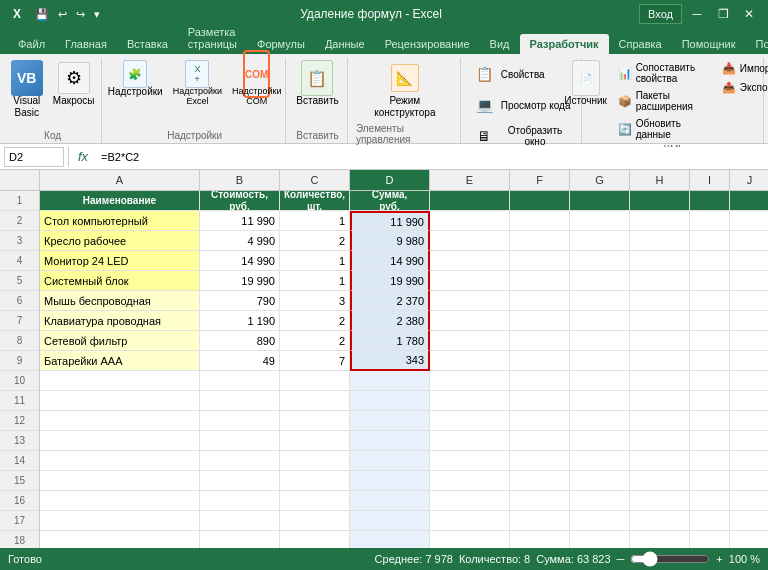 The image size is (768, 570). What do you see at coordinates (390, 221) in the screenshot?
I see `cell-d2: 11 990` at bounding box center [390, 221].